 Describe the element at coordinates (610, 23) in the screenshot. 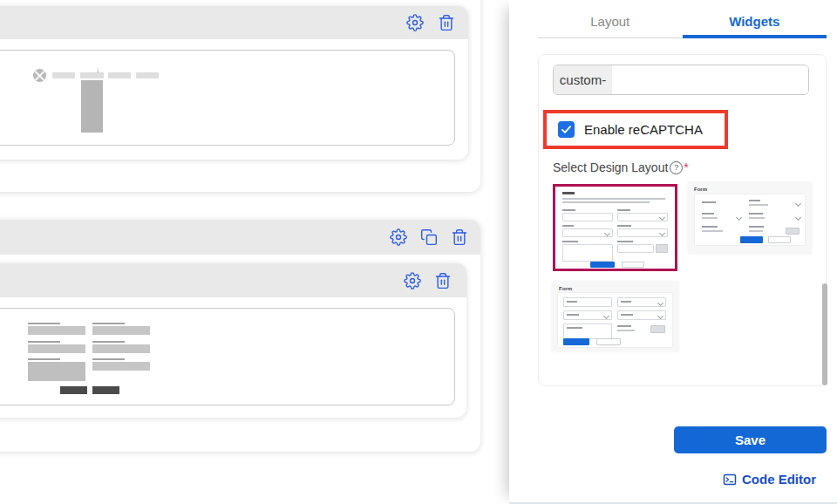

I see `tab-layout: Layout` at that location.